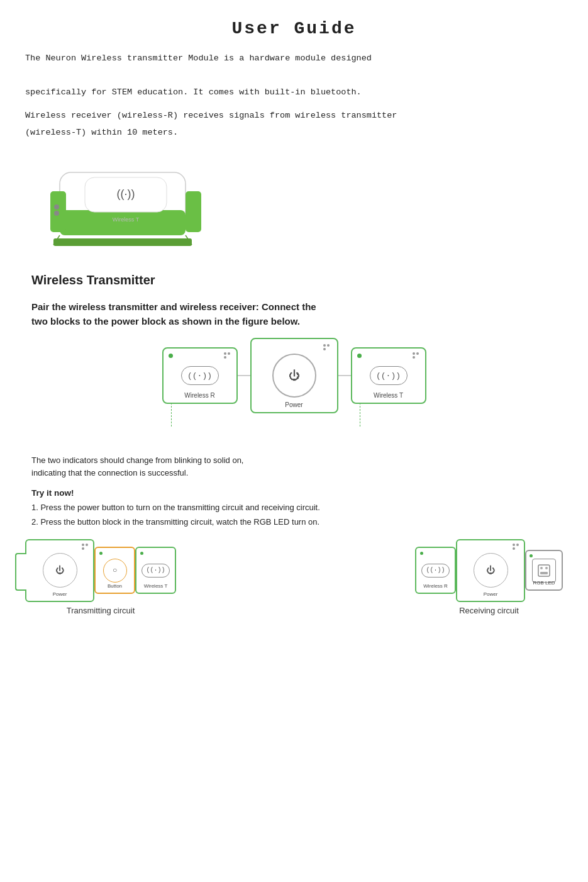 The height and width of the screenshot is (882, 588). What do you see at coordinates (297, 493) in the screenshot?
I see `try-now-label: Try it now!` at bounding box center [297, 493].